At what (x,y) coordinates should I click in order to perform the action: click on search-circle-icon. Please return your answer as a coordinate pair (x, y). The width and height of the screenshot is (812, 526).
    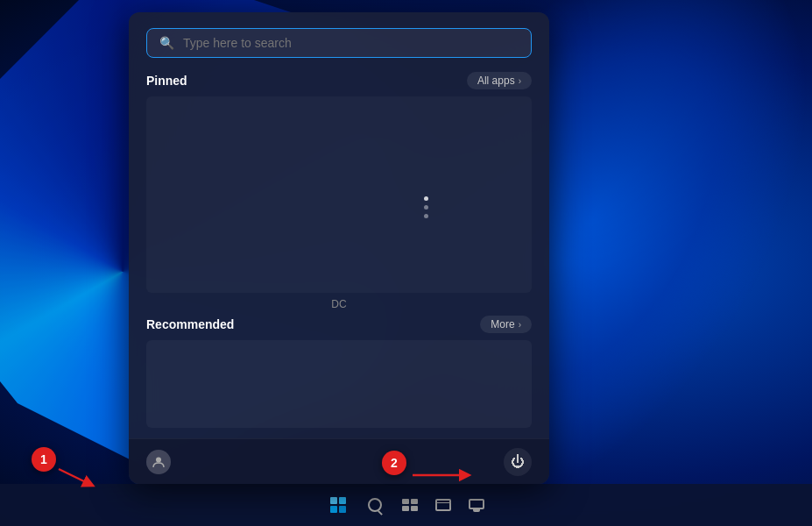
    Looking at the image, I should click on (375, 505).